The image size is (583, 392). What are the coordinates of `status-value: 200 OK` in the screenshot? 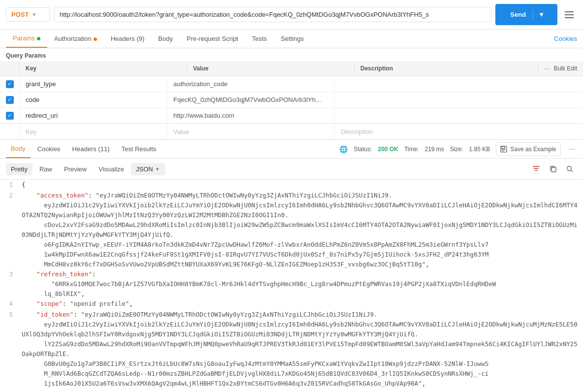 It's located at (388, 149).